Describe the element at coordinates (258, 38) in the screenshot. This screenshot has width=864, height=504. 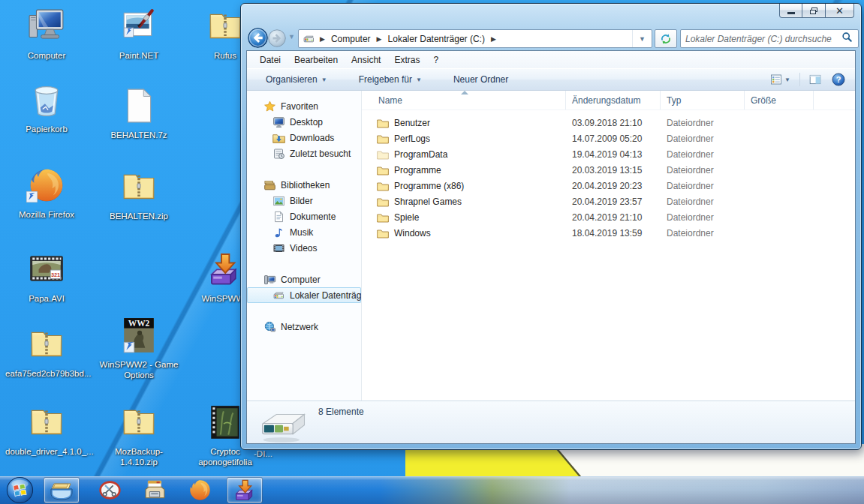
I see `back-button` at that location.